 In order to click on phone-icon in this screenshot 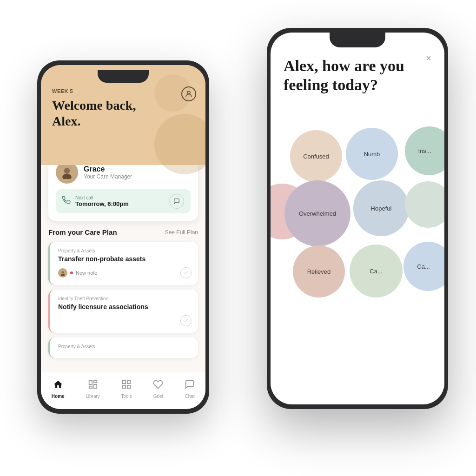, I will do `click(66, 202)`.